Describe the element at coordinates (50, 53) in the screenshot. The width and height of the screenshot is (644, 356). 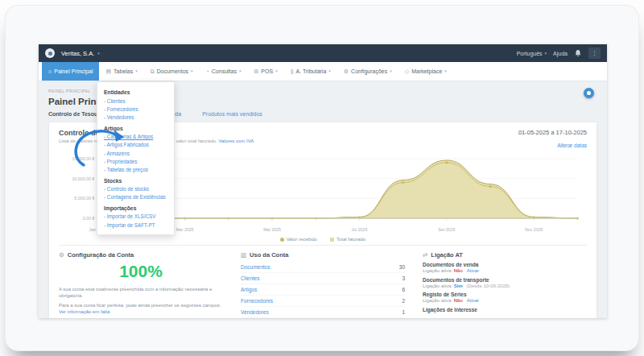
I see `company-logo-icon` at that location.